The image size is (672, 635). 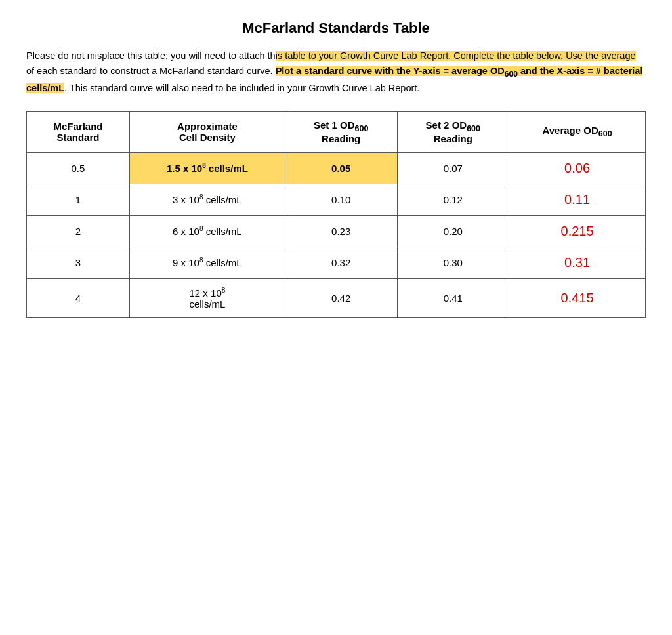 I want to click on cell-set1: 0.10, so click(x=341, y=199).